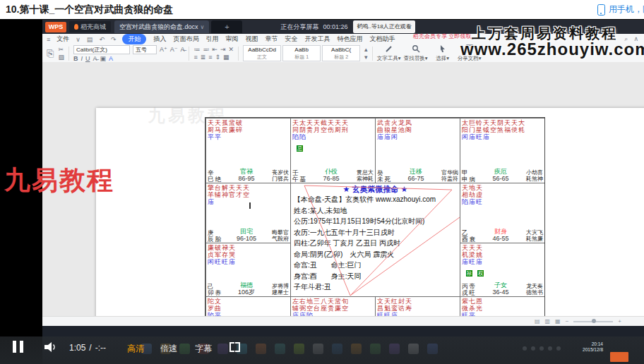 This screenshot has height=364, width=644. I want to click on numbering-icon: ≕, so click(206, 49).